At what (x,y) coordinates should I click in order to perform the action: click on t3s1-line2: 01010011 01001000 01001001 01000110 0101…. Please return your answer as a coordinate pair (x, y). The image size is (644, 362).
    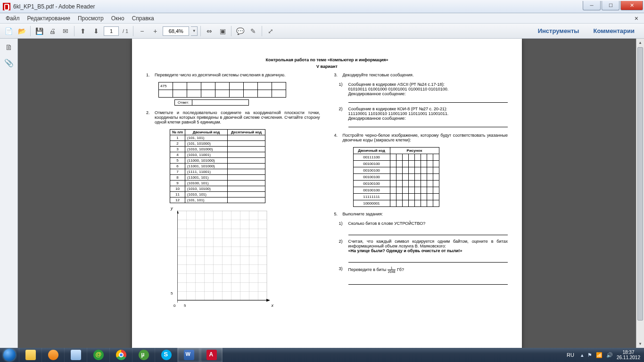
    Looking at the image, I should click on (428, 89).